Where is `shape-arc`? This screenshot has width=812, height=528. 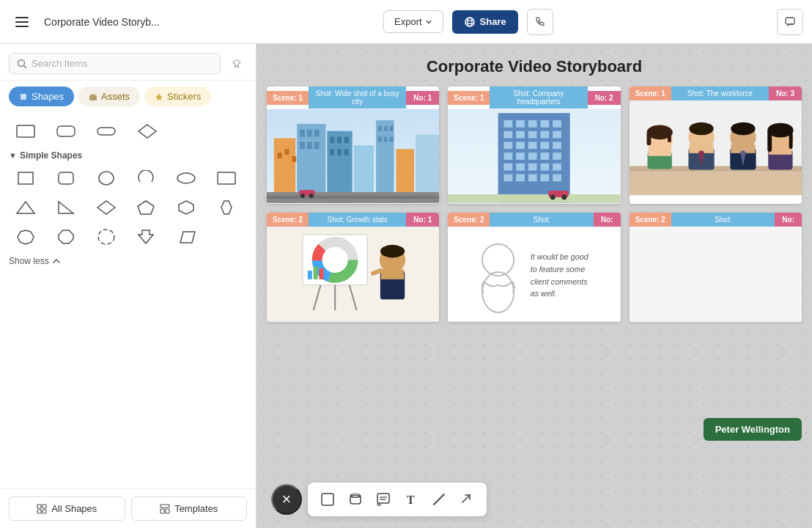
shape-arc is located at coordinates (146, 178).